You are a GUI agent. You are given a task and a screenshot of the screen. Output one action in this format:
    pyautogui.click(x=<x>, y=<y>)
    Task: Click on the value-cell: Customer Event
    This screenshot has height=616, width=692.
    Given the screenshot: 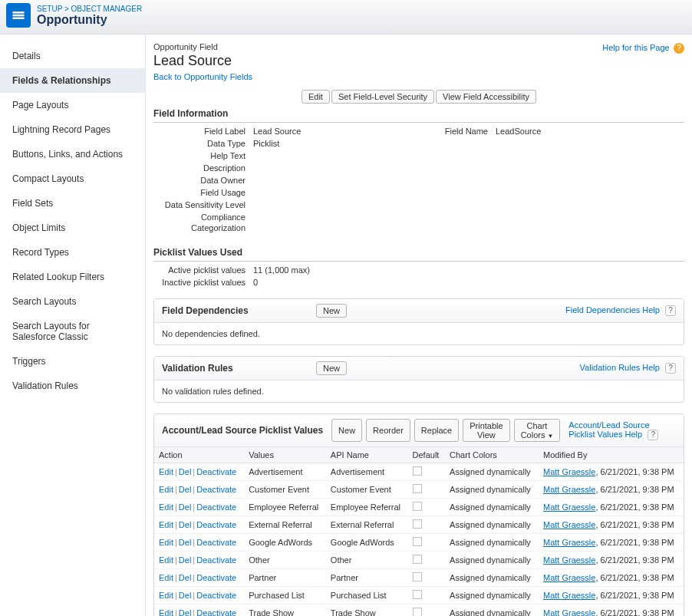 What is the action you would take?
    pyautogui.click(x=285, y=489)
    